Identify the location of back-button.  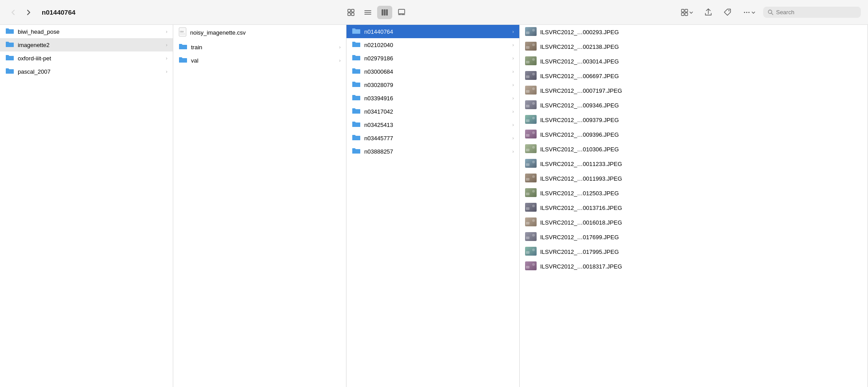
(13, 12).